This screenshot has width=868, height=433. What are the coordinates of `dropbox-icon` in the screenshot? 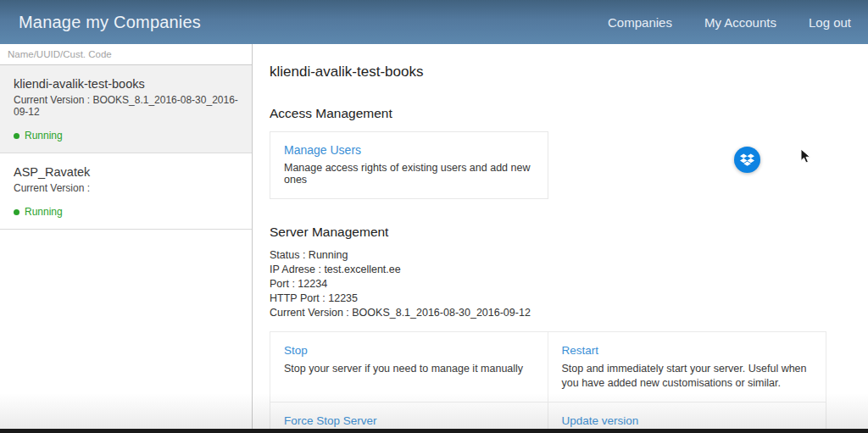 It's located at (748, 159).